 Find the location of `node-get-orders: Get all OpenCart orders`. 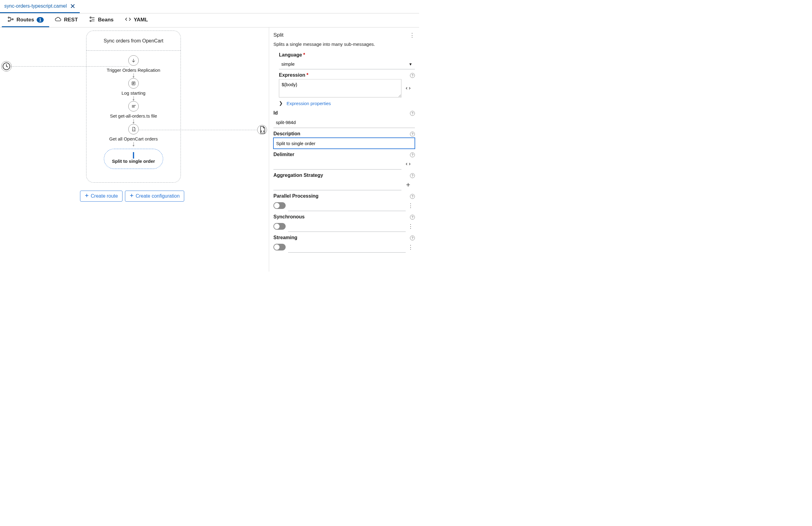

node-get-orders: Get all OpenCart orders is located at coordinates (133, 133).